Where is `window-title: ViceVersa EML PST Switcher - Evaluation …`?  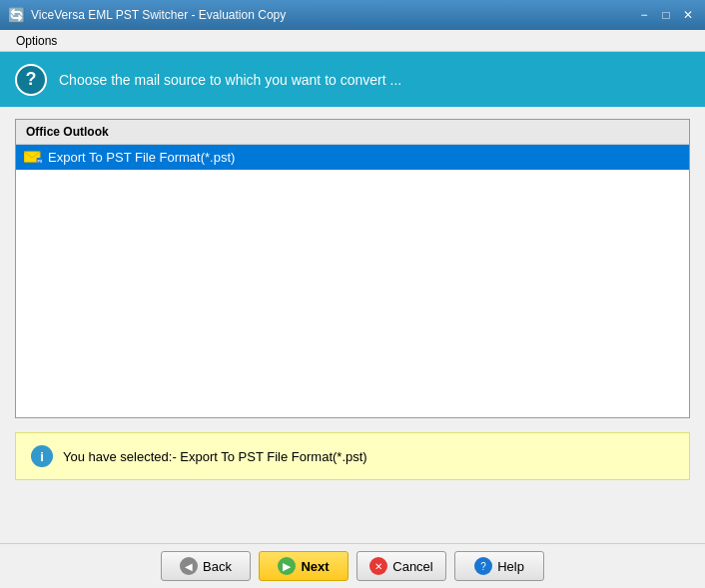
window-title: ViceVersa EML PST Switcher - Evaluation … is located at coordinates (158, 15).